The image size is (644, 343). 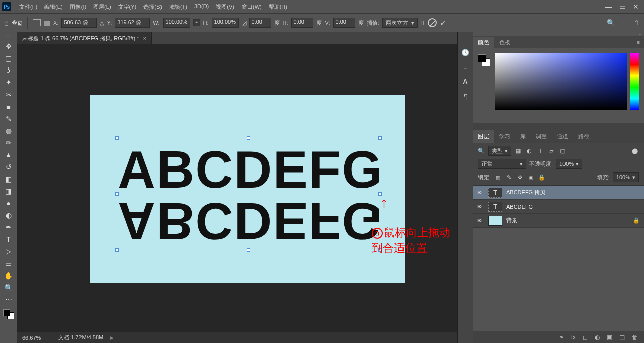 What do you see at coordinates (466, 97) in the screenshot?
I see `paragraph-panel-icon: ¶` at bounding box center [466, 97].